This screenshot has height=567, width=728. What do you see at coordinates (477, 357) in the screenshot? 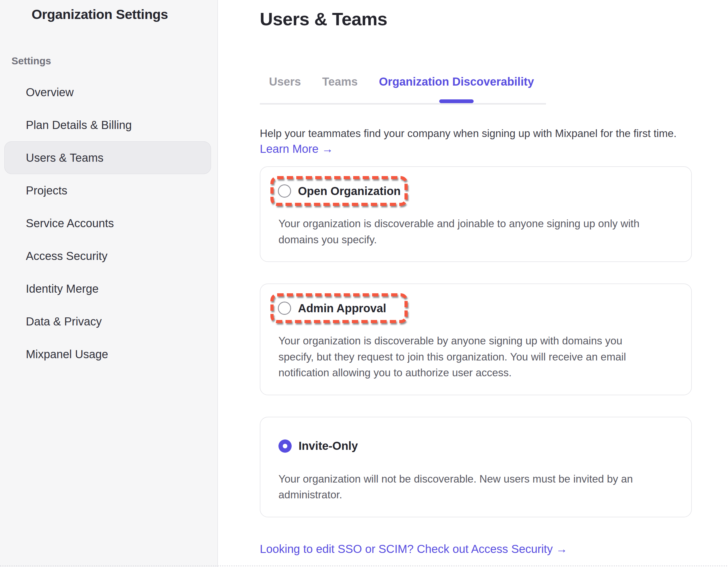
I see `option-description: Your organization is discoverable by any…` at bounding box center [477, 357].